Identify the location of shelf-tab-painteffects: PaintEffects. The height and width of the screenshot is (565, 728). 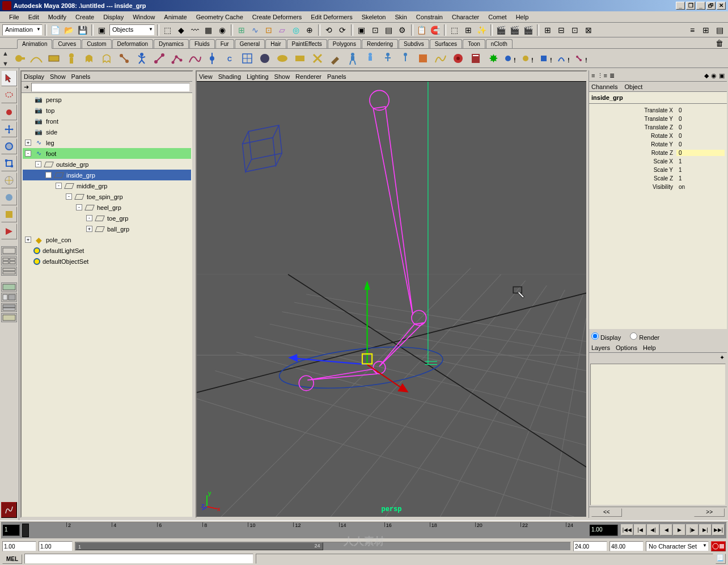
(307, 44).